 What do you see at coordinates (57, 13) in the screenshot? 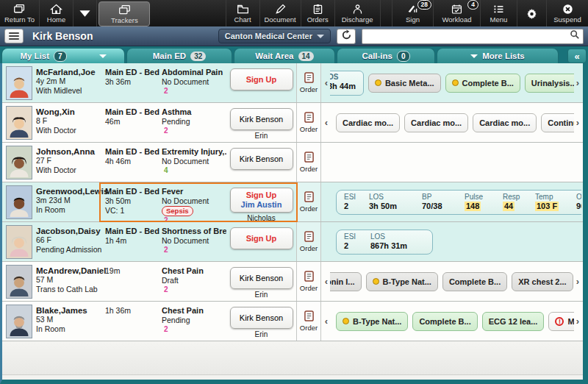
I see `home-button: Home` at bounding box center [57, 13].